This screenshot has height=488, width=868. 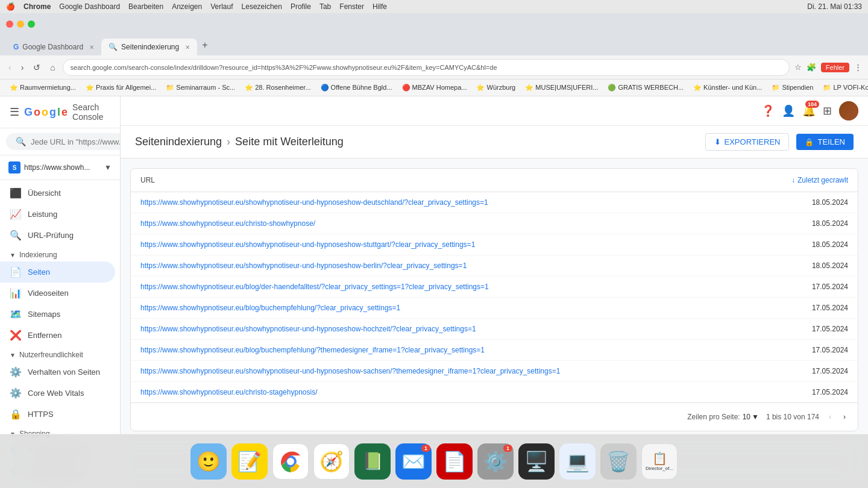 I want to click on dock-safari: 🧭, so click(x=332, y=461).